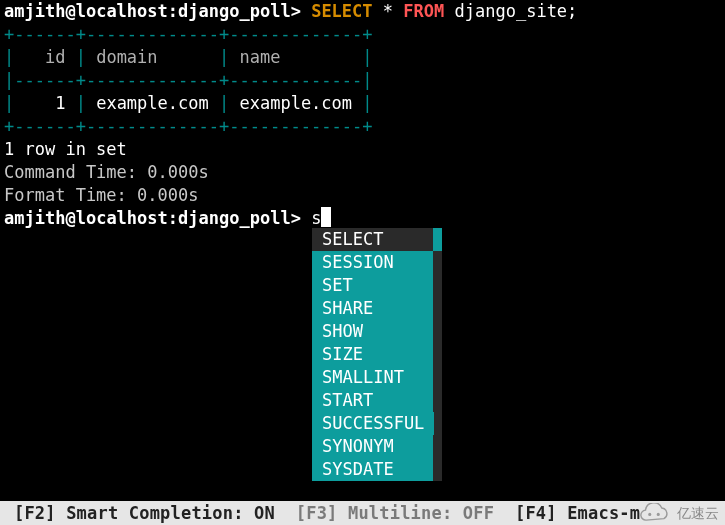  I want to click on autocomplete-item-label: SUCCESSFUL, so click(373, 424).